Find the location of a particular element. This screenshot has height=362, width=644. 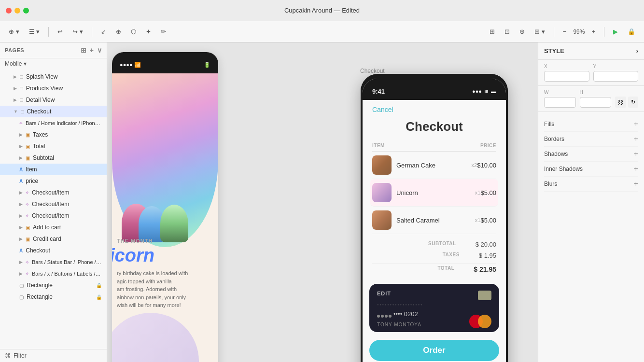

x-input is located at coordinates (567, 76).